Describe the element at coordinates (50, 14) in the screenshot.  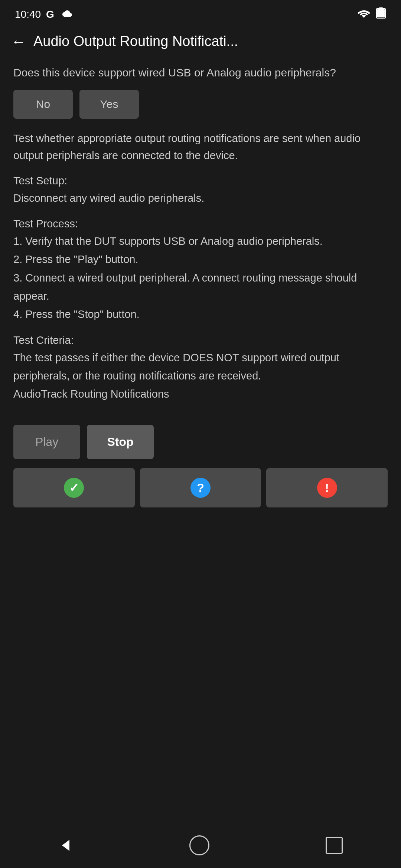
I see `google-icon: G` at that location.